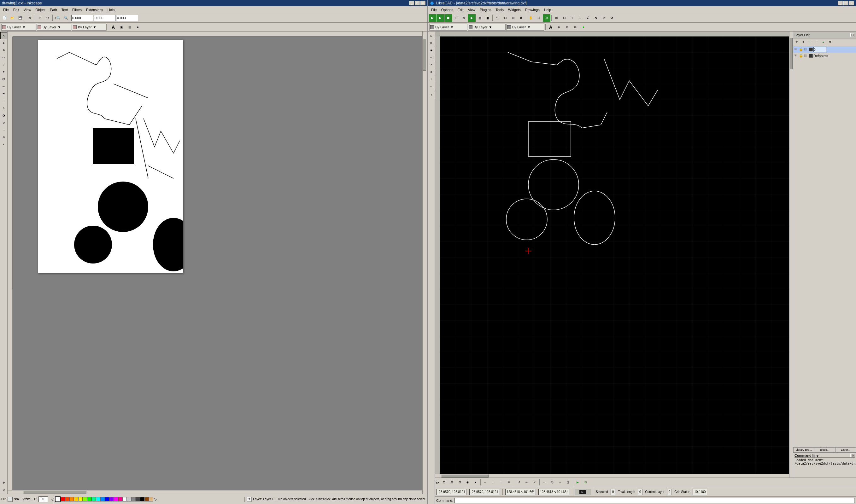  Describe the element at coordinates (89, 27) in the screenshot. I see `opacity-dropdown: By Layer ▼` at that location.